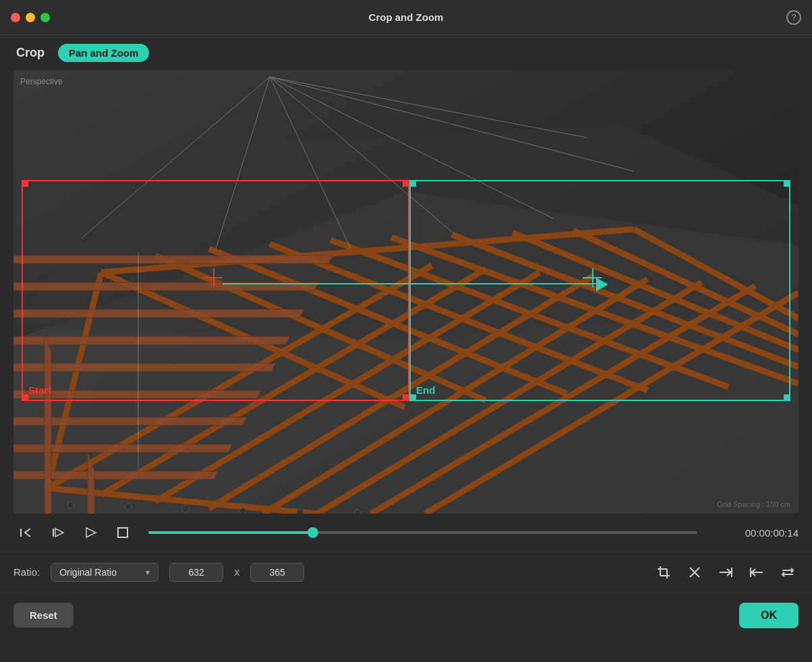 This screenshot has height=662, width=812. What do you see at coordinates (237, 572) in the screenshot?
I see `dimension-separator: x` at bounding box center [237, 572].